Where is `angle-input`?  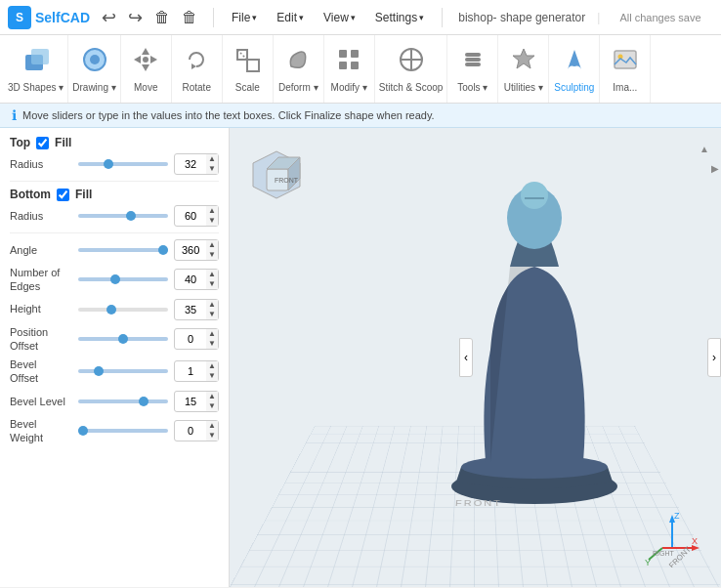
angle-input is located at coordinates (191, 250).